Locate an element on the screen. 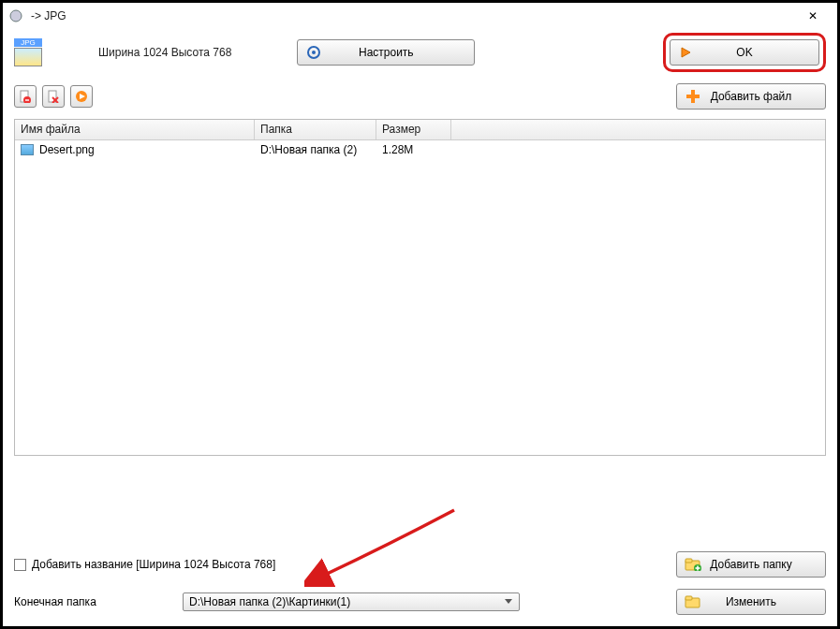  close-button: ✕ is located at coordinates (813, 16).